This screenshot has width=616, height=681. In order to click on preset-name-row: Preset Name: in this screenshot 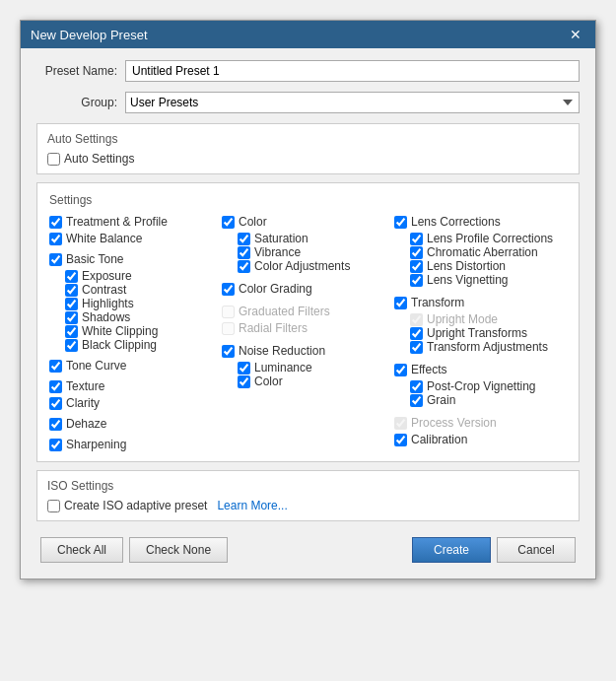, I will do `click(308, 71)`.